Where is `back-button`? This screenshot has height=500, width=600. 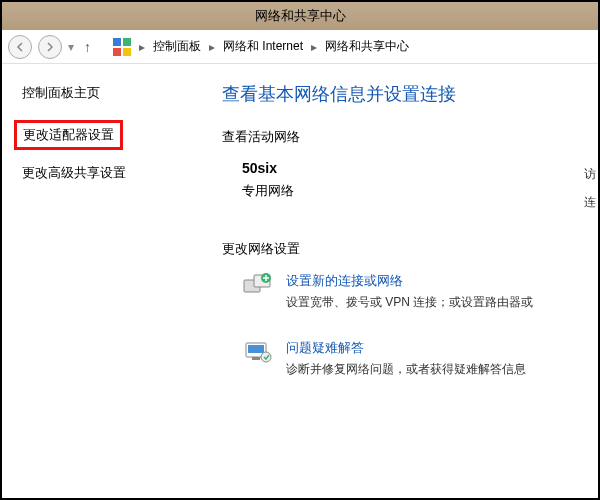 back-button is located at coordinates (20, 47).